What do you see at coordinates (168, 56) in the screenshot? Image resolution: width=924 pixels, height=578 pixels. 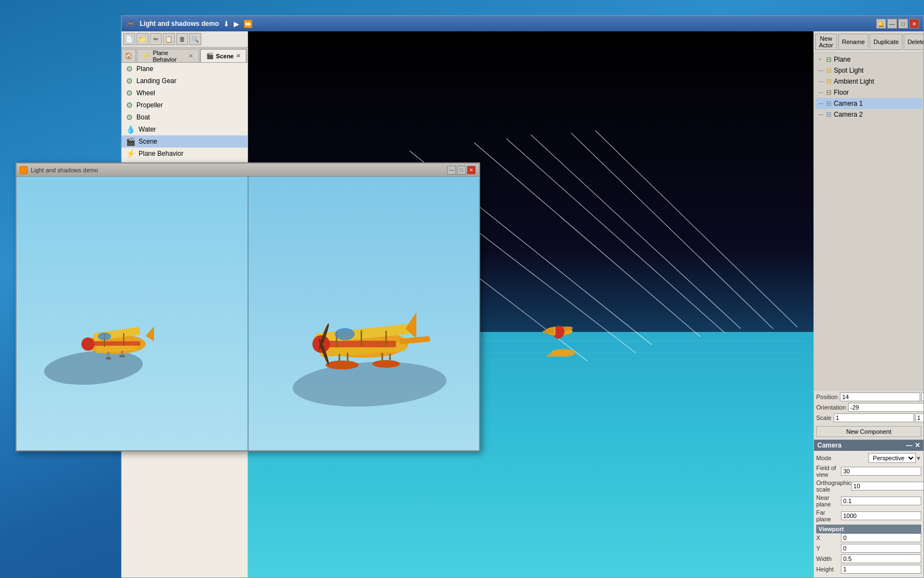 I see `tab-plane-behavior: ⚡ Plane Behavior ✕` at bounding box center [168, 56].